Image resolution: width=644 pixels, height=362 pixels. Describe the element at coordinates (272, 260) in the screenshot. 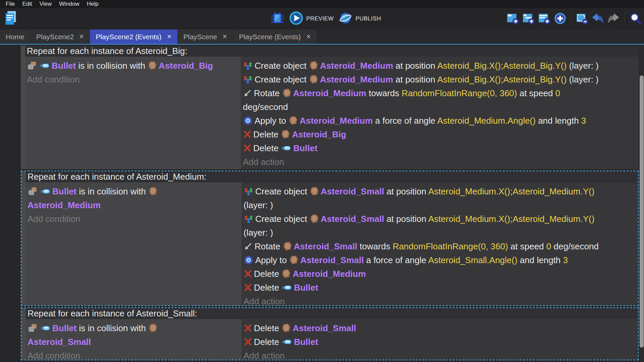

I see `text: Apply to` at that location.